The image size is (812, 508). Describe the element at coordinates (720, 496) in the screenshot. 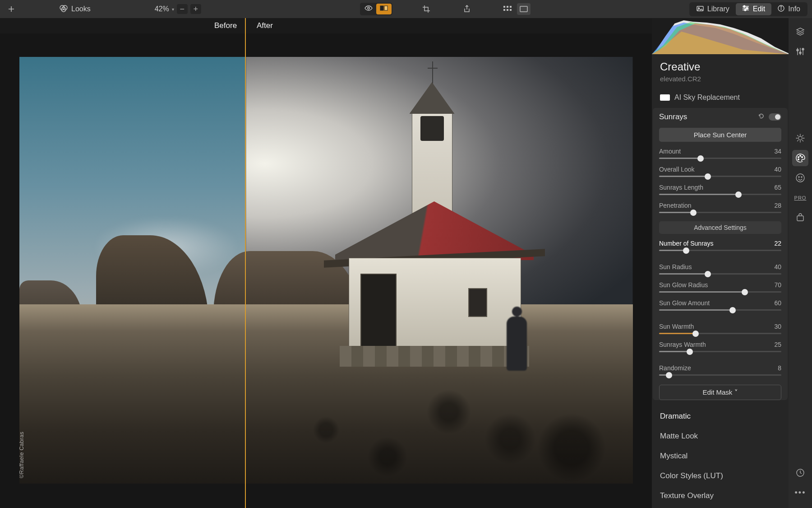

I see `filter-texture: Texture Overlay` at that location.